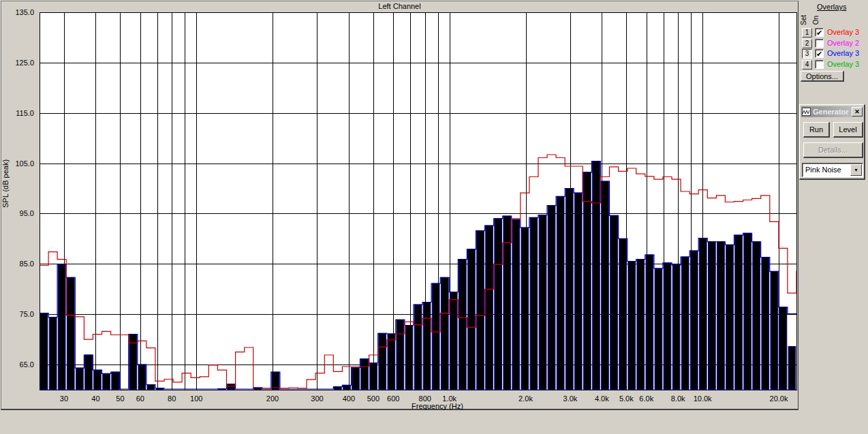  What do you see at coordinates (18, 314) in the screenshot?
I see `y-tick-label: 75.0` at bounding box center [18, 314].